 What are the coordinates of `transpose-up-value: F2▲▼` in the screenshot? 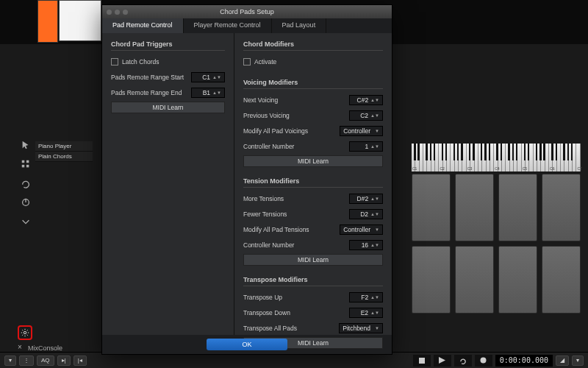 It's located at (366, 297).